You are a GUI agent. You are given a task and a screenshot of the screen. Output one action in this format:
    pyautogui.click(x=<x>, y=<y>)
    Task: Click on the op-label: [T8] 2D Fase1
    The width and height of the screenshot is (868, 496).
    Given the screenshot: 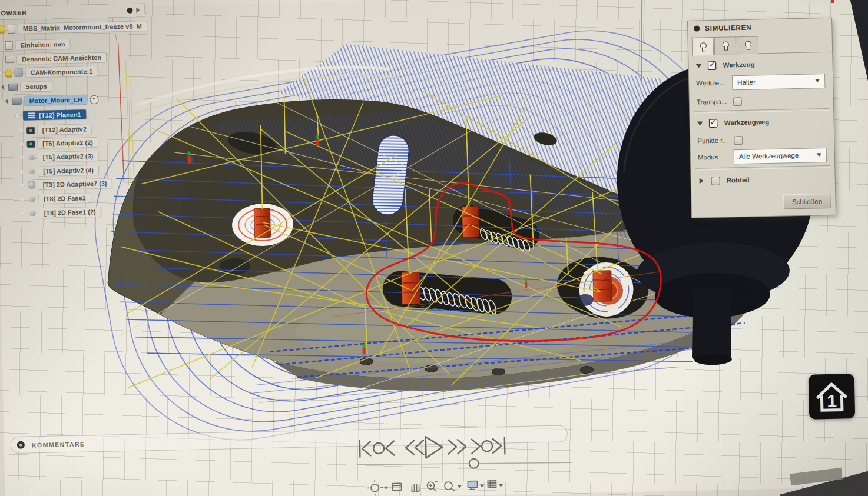 What is the action you would take?
    pyautogui.click(x=65, y=198)
    